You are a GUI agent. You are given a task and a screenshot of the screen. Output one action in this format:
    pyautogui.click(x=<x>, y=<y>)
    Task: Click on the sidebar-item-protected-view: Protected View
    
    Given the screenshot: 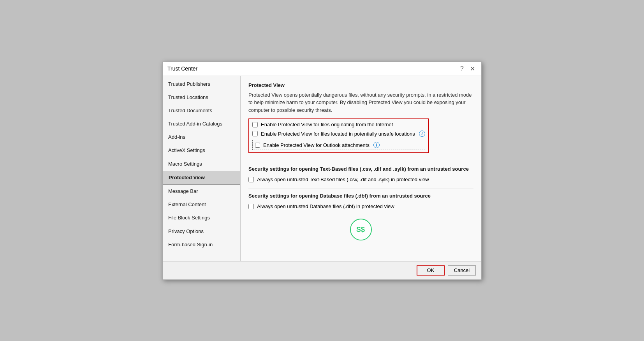 What is the action you would take?
    pyautogui.click(x=202, y=178)
    